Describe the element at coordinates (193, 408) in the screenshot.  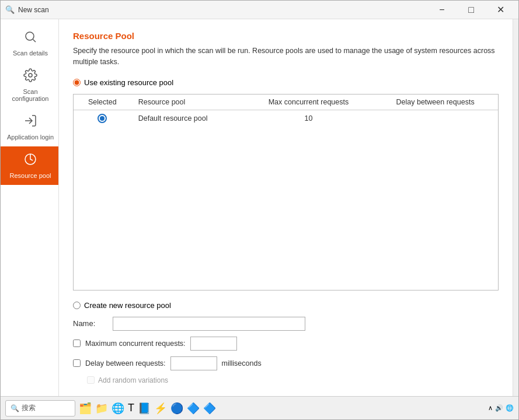
I see `taskbar-icon-8: 🔷` at that location.